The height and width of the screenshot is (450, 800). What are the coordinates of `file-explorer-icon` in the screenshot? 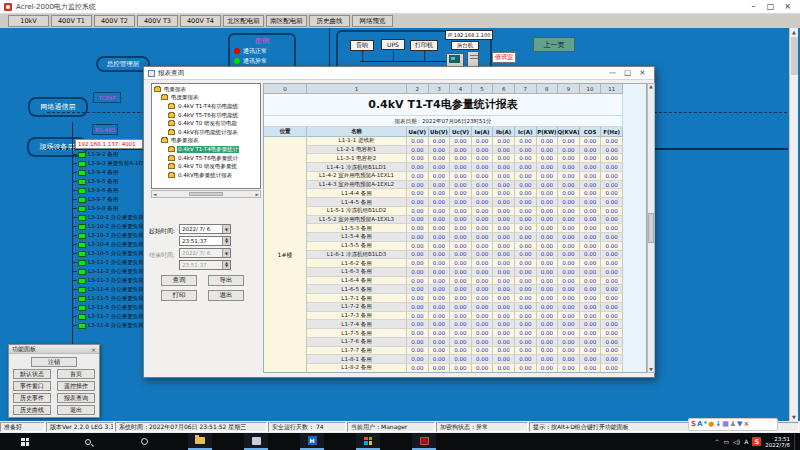 It's located at (200, 442).